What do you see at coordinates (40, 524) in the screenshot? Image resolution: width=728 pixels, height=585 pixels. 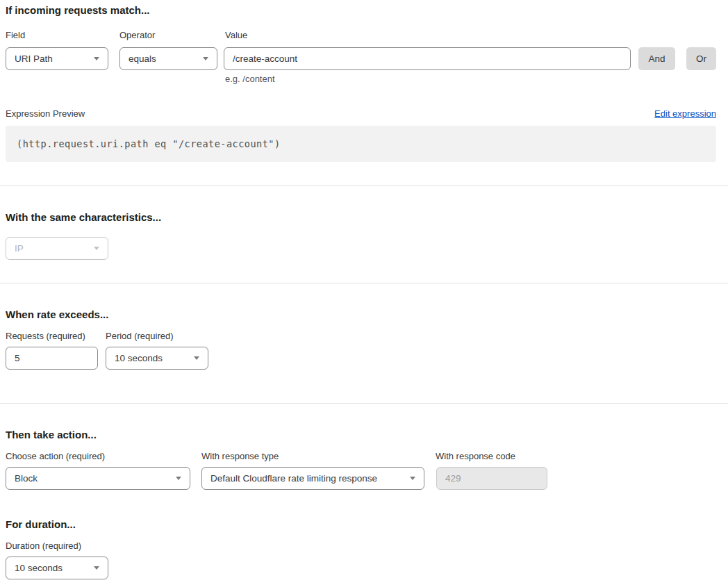 I see `duration-section-title: For duration...` at bounding box center [40, 524].